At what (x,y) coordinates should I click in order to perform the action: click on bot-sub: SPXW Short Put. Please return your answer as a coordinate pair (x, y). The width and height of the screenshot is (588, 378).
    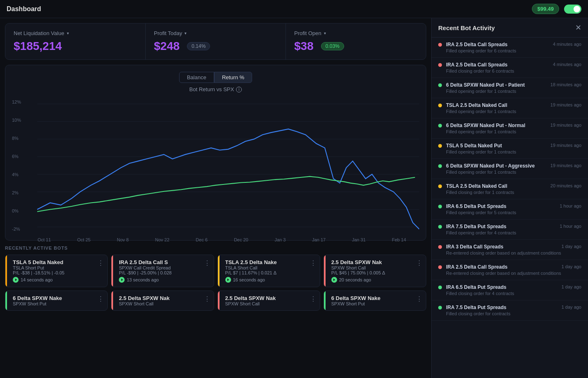
    Looking at the image, I should click on (58, 304).